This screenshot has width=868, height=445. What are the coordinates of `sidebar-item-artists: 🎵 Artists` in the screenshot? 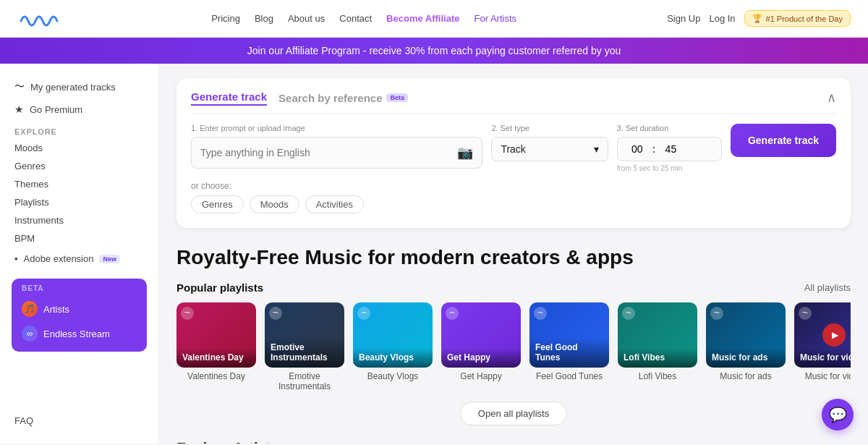 It's located at (80, 309).